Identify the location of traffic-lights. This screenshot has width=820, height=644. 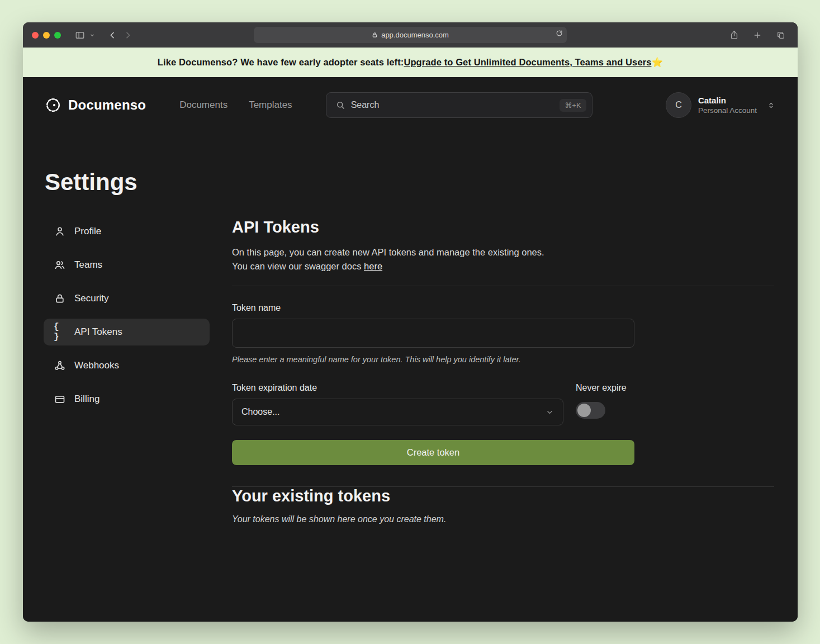
(46, 35).